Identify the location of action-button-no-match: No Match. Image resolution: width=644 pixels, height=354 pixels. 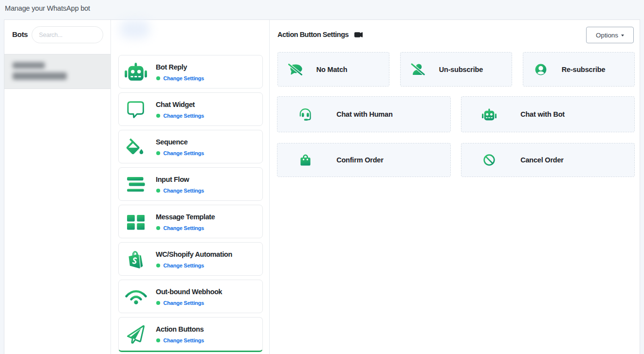
(333, 69).